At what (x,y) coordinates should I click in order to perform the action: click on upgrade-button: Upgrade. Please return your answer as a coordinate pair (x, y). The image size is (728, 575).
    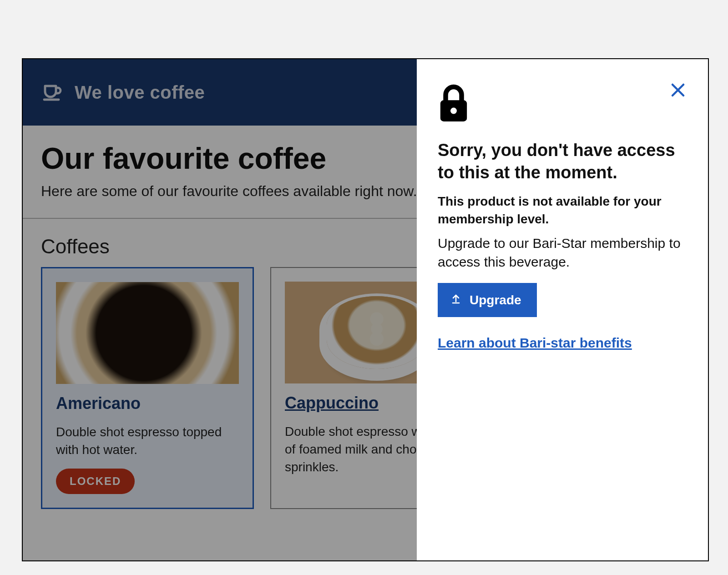
    Looking at the image, I should click on (487, 300).